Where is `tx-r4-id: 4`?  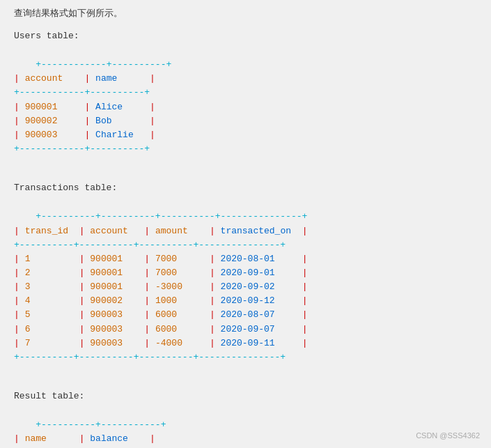 tx-r4-id: 4 is located at coordinates (49, 301).